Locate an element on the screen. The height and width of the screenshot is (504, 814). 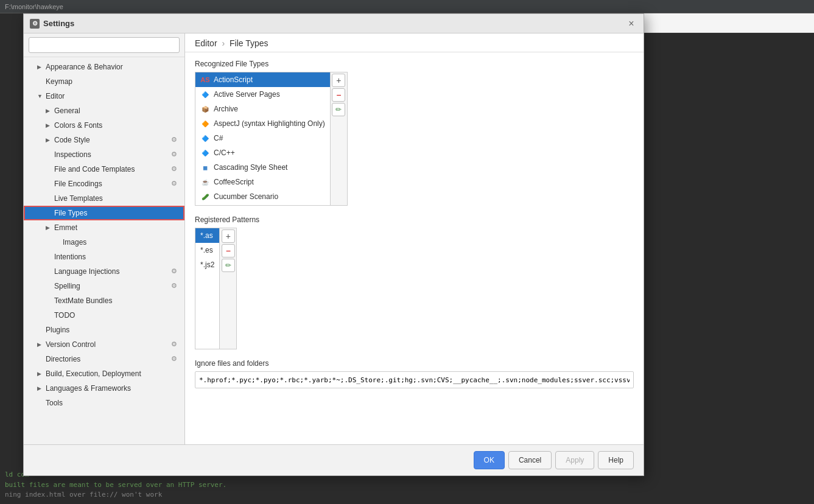
file-type-csharp: 🔷 C# is located at coordinates (263, 138).